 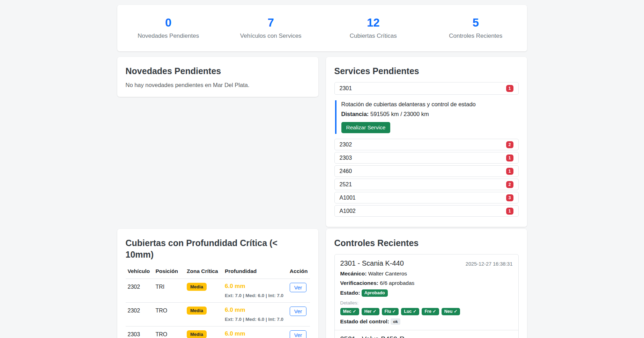 What do you see at coordinates (427, 211) in the screenshot?
I see `service-vehicle-row-a1002: A1002 1` at bounding box center [427, 211].